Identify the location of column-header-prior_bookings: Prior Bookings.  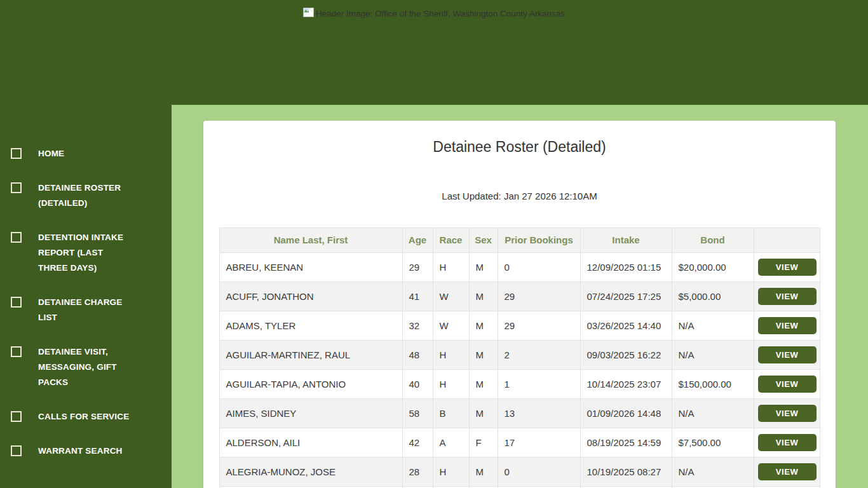
(539, 240).